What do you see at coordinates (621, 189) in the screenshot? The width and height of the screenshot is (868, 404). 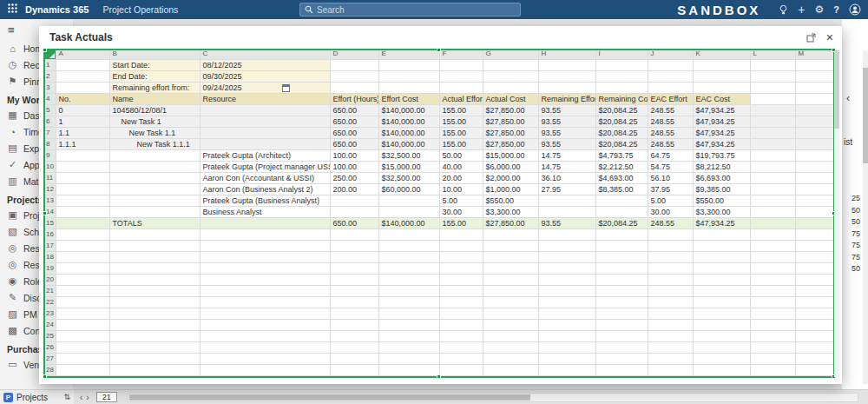 I see `sheet-cell: $8,385.00` at bounding box center [621, 189].